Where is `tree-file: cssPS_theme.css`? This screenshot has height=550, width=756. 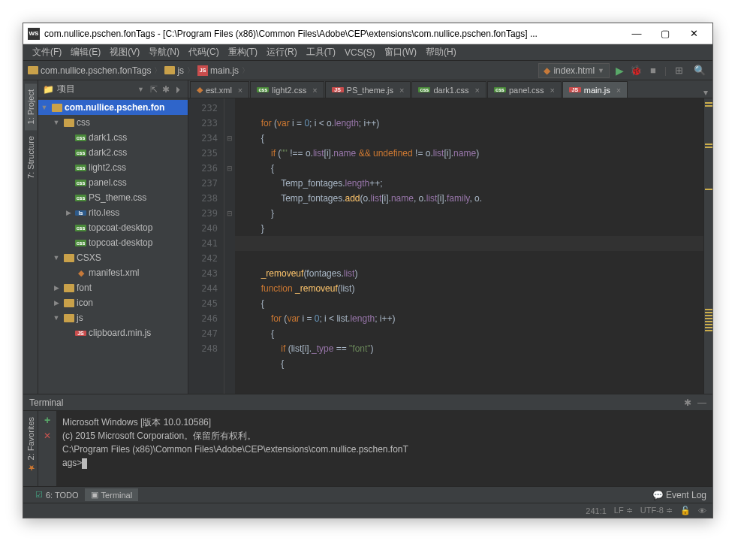 tree-file: cssPS_theme.css is located at coordinates (113, 198).